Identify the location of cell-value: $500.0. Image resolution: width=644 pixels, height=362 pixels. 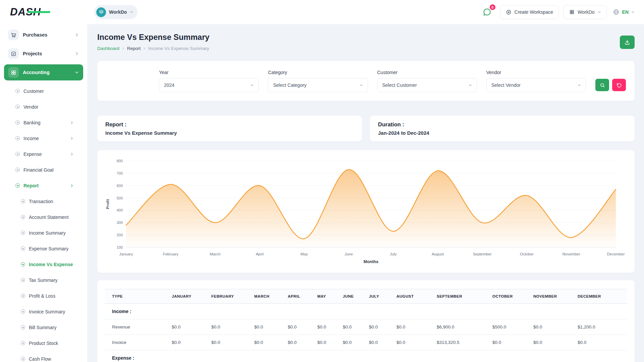
(509, 327).